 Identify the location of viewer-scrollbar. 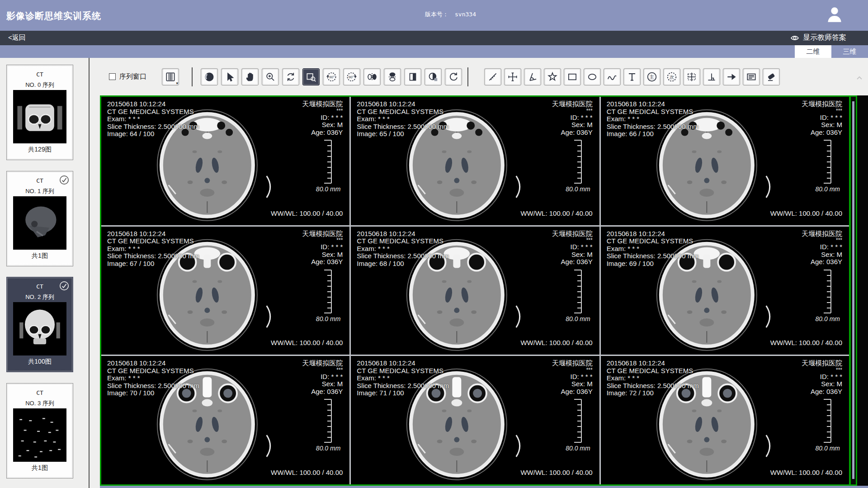
(853, 290).